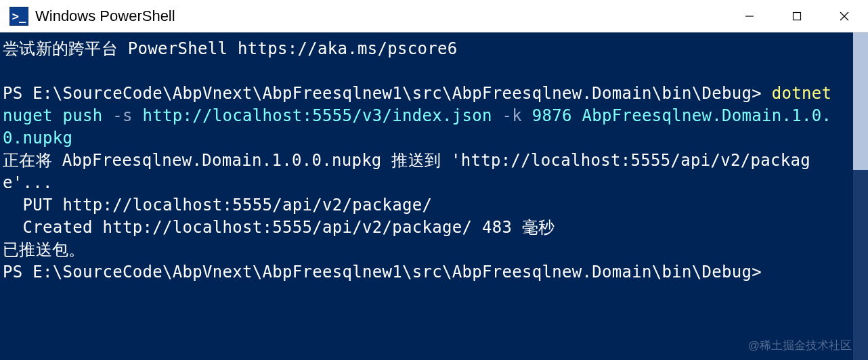 This screenshot has width=868, height=360. I want to click on output-line: Created http://localhost:5555/api/v2/pac…, so click(279, 227).